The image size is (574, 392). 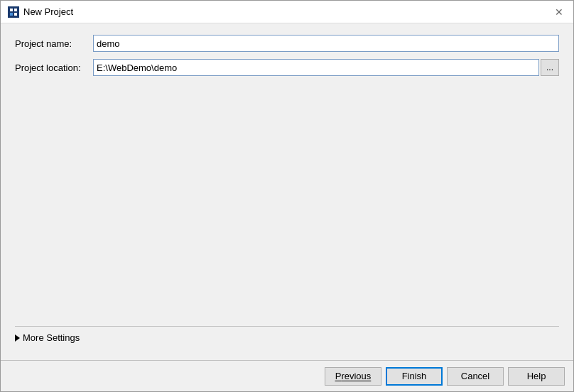 What do you see at coordinates (559, 12) in the screenshot?
I see `close-button: ✕` at bounding box center [559, 12].